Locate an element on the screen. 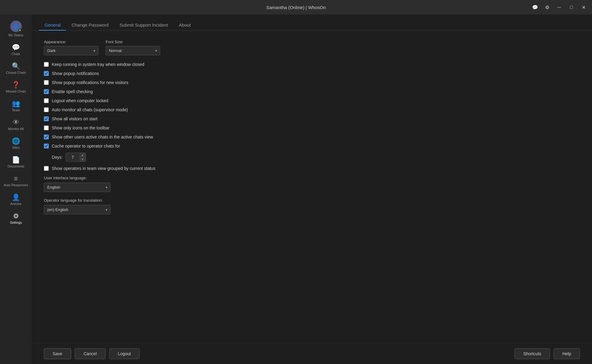 The image size is (592, 364). show-popup-visitors-checkbox is located at coordinates (46, 83).